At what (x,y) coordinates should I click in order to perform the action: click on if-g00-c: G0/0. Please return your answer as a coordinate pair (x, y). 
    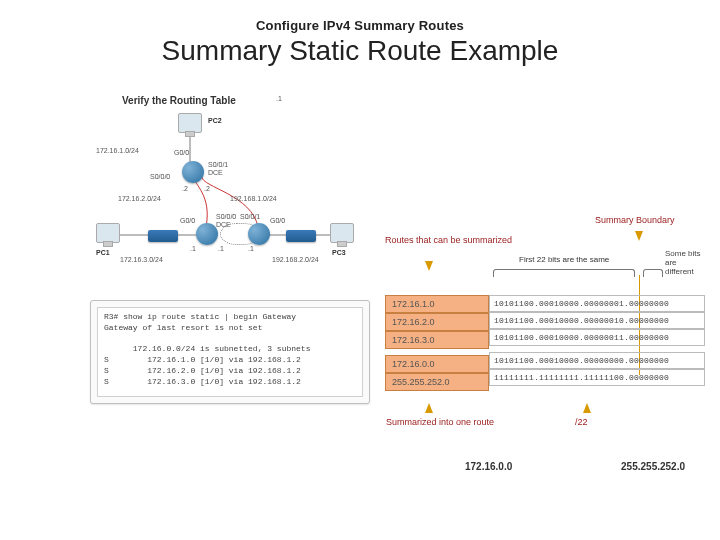
    Looking at the image, I should click on (278, 220).